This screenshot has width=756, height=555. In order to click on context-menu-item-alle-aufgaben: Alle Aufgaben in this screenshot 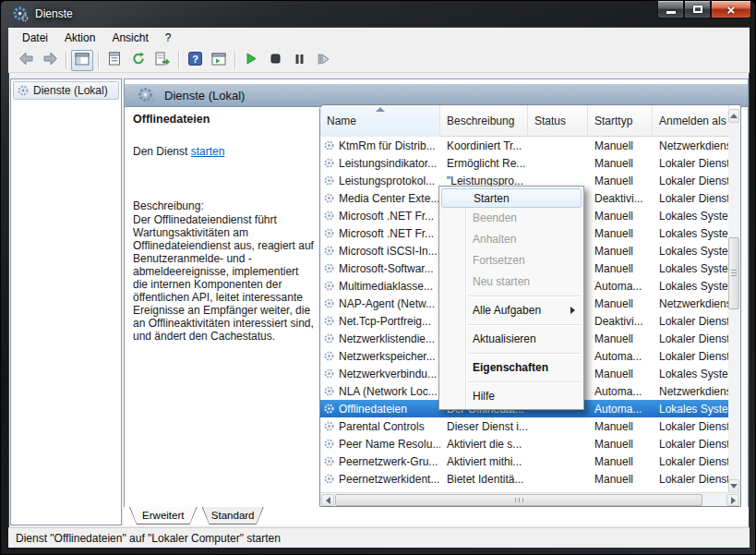, I will do `click(511, 310)`.